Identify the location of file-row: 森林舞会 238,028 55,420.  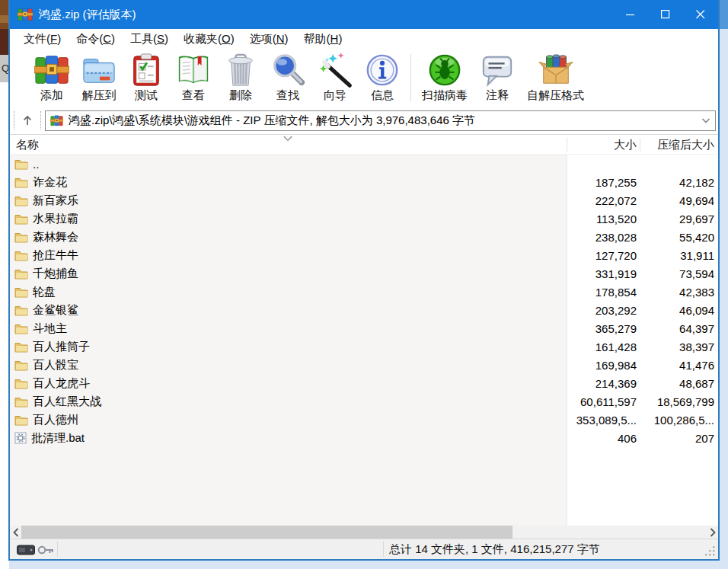
(364, 237).